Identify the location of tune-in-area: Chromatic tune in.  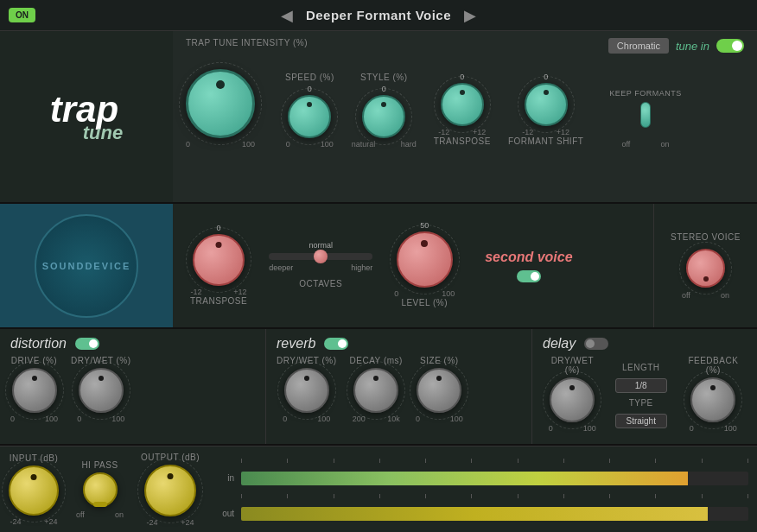
(676, 46).